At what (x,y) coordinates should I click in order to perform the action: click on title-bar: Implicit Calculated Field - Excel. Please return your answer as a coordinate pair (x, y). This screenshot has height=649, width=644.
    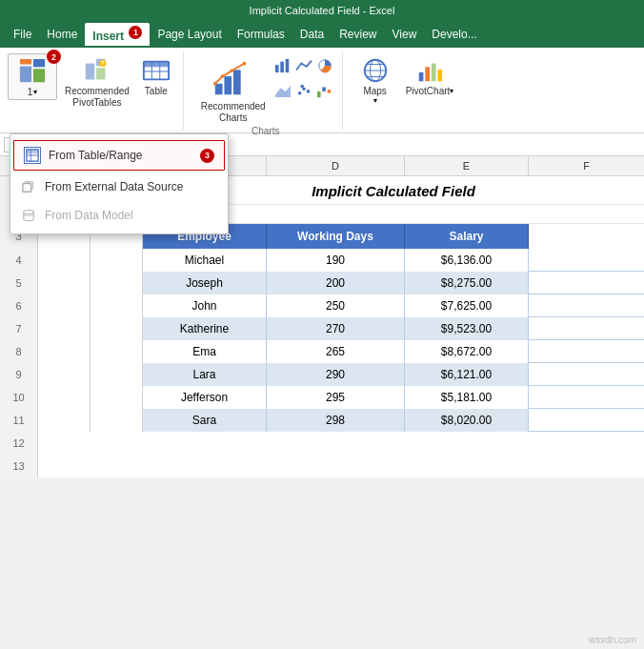
    Looking at the image, I should click on (322, 10).